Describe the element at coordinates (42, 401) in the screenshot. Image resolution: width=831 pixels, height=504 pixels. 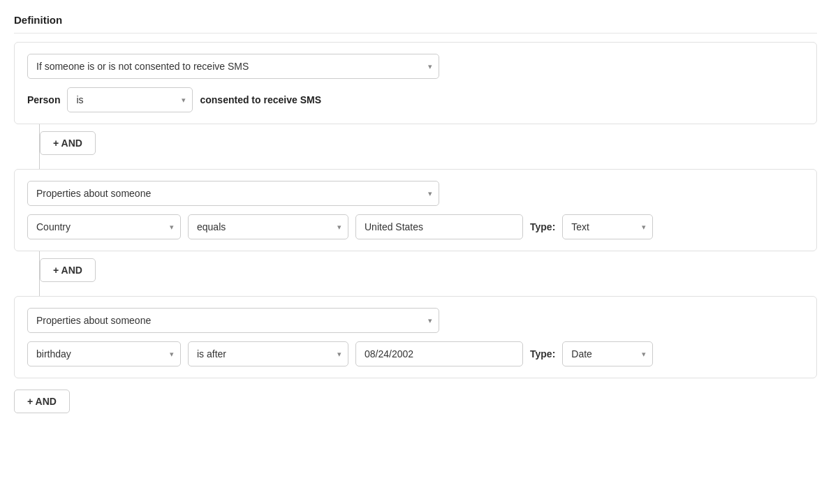
I see `and-button-3: + AND` at that location.